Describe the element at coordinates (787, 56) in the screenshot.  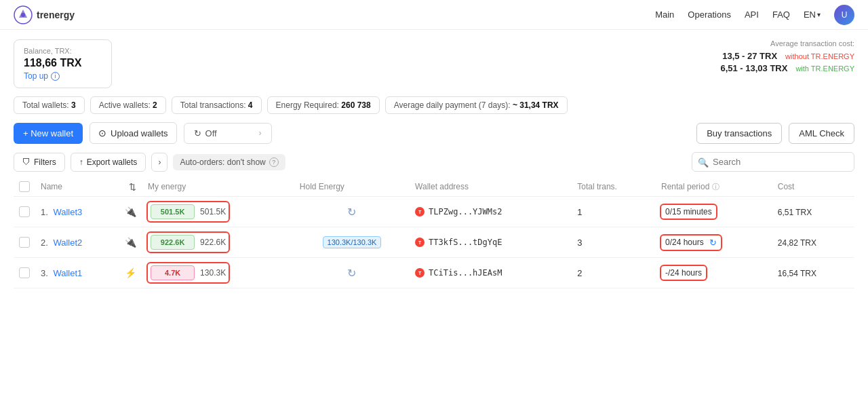
I see `avg-cost-panel: Average transaction cost: 13,5 - 27 TRX …` at that location.